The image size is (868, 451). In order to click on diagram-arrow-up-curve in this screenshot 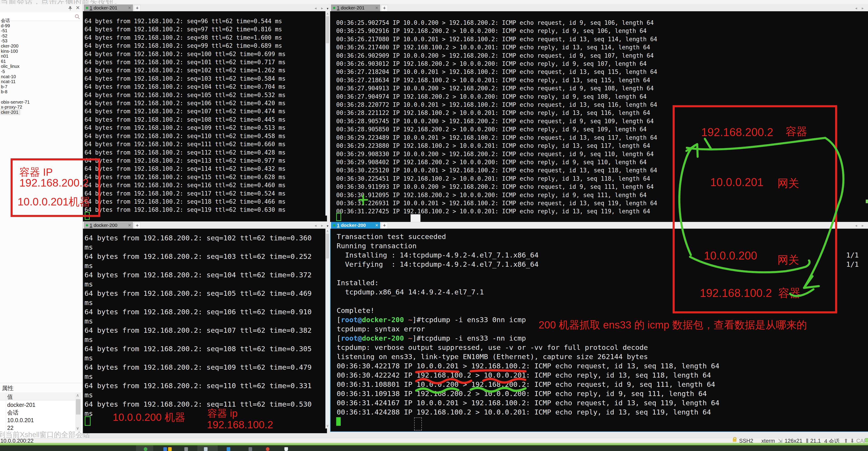, I will do `click(688, 199)`.